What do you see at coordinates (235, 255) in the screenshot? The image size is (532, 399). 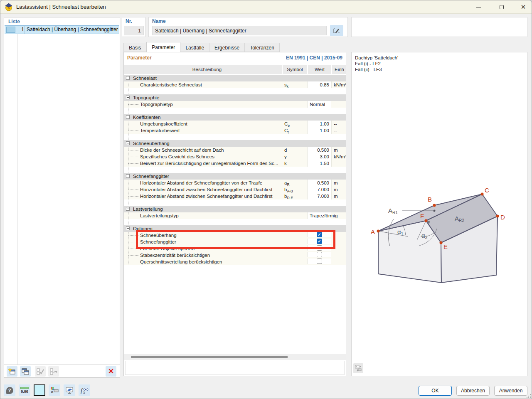 I see `table-row: Stabexzentrizität berücksichtigen` at bounding box center [235, 255].